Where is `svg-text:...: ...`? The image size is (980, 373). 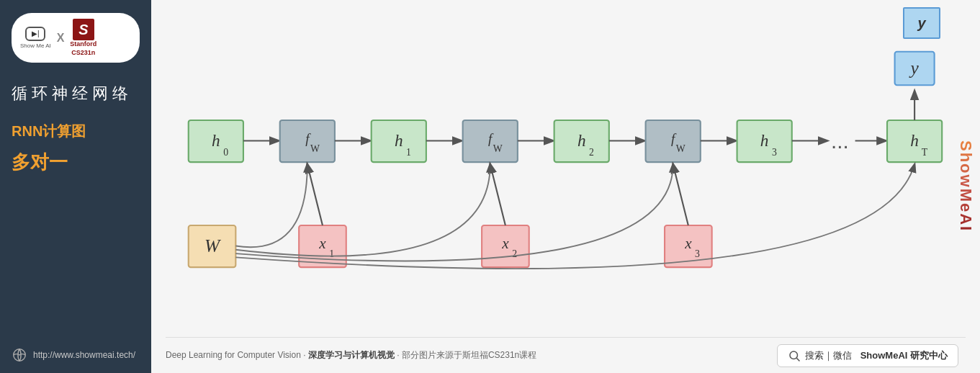
svg-text:...: ... is located at coordinates (840, 141).